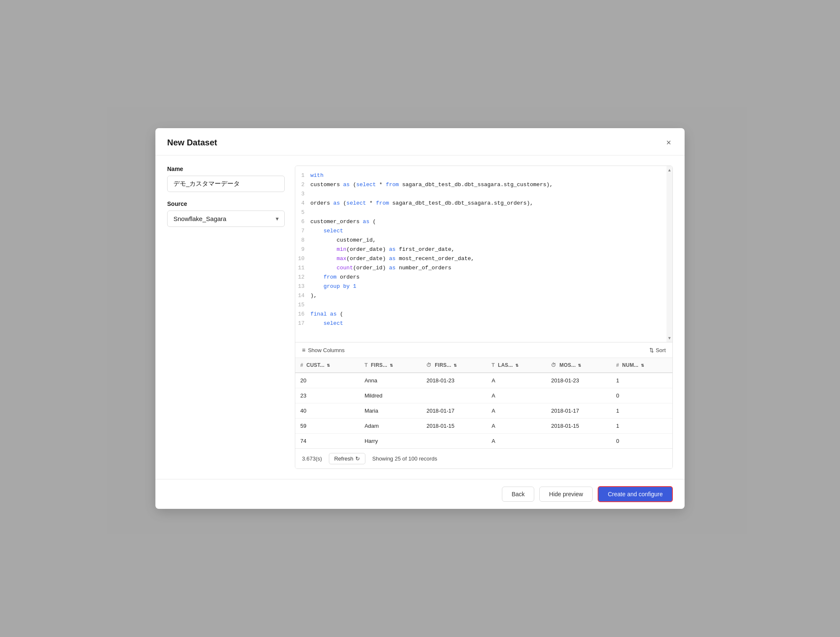  Describe the element at coordinates (328, 411) in the screenshot. I see `cell-customer-id: 40` at that location.